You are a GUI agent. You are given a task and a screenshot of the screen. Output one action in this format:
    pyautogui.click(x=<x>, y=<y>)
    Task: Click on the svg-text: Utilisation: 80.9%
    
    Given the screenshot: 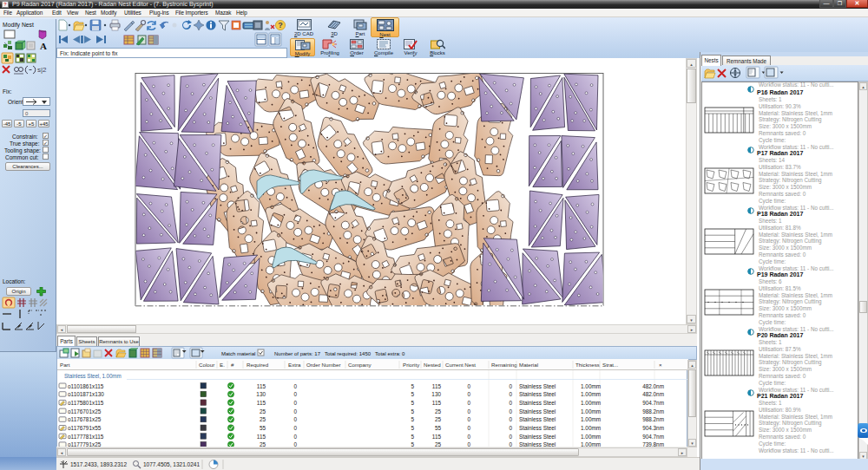 What is the action you would take?
    pyautogui.click(x=779, y=409)
    